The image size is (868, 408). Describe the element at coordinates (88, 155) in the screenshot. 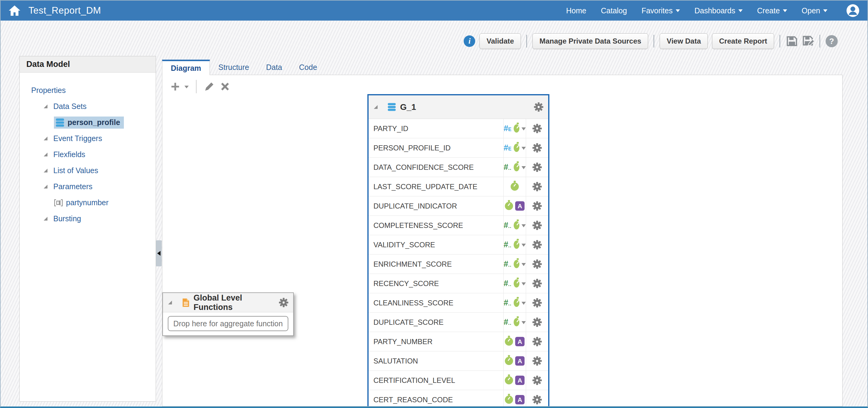

I see `tree-item-flexfields: Flexfields` at that location.